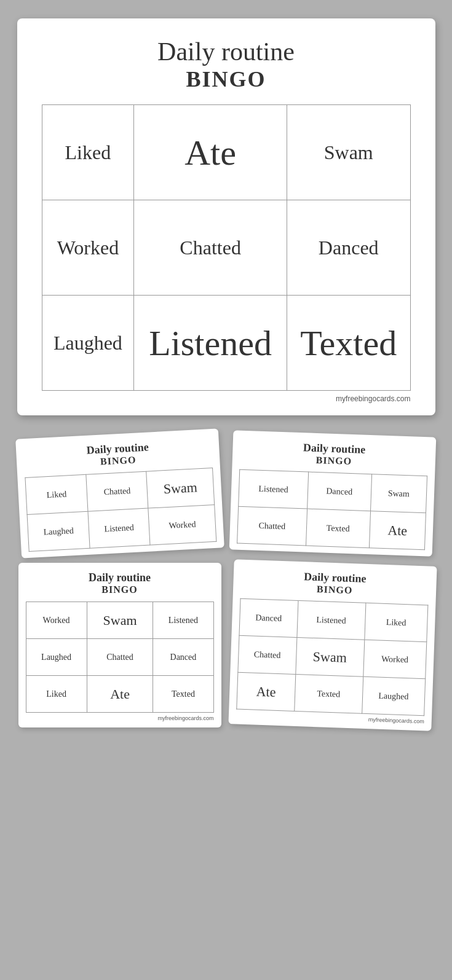 Image resolution: width=452 pixels, height=980 pixels. I want to click on small-cards-row-1: Daily routine BINGO LikedChattedSwamLaug…, so click(226, 493).